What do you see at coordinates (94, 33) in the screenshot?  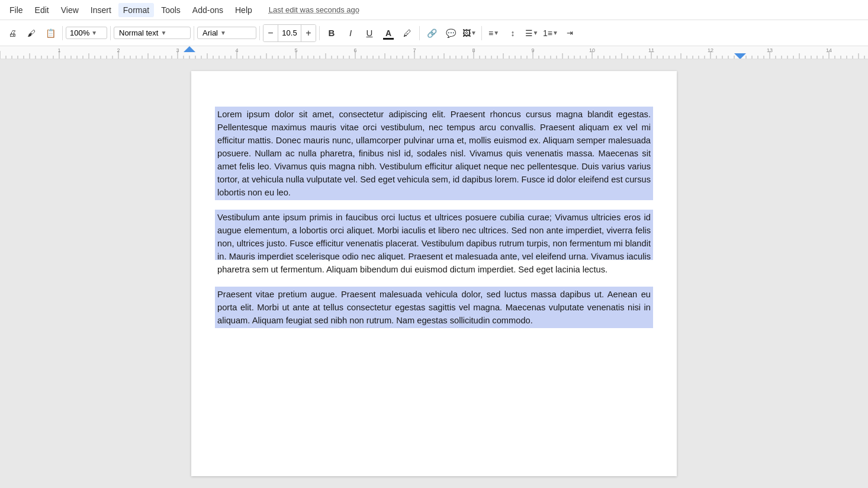 I see `zoom-chevron: ▼` at bounding box center [94, 33].